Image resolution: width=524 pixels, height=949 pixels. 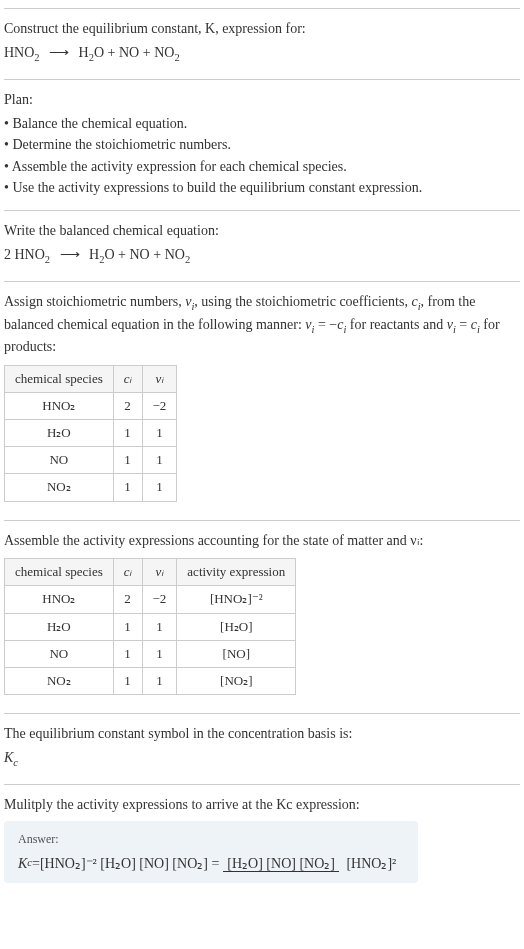 I want to click on multiply-heading: Mulitply the activity expressions to arr…, so click(x=262, y=805).